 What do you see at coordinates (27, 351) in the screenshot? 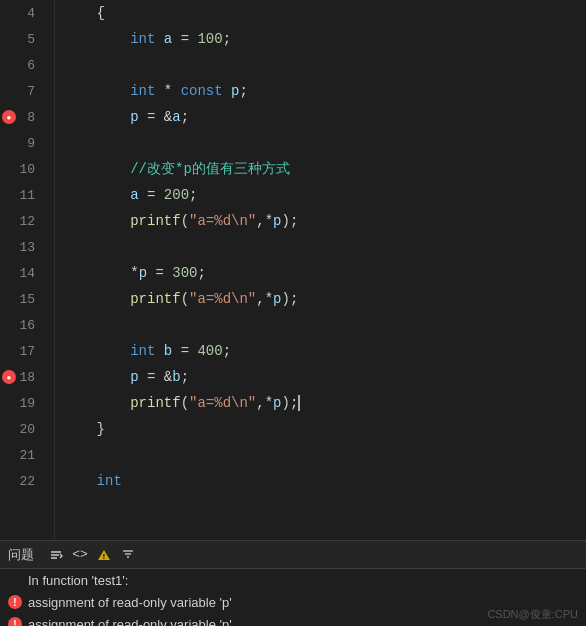
I see `gutter-row: 17` at bounding box center [27, 351].